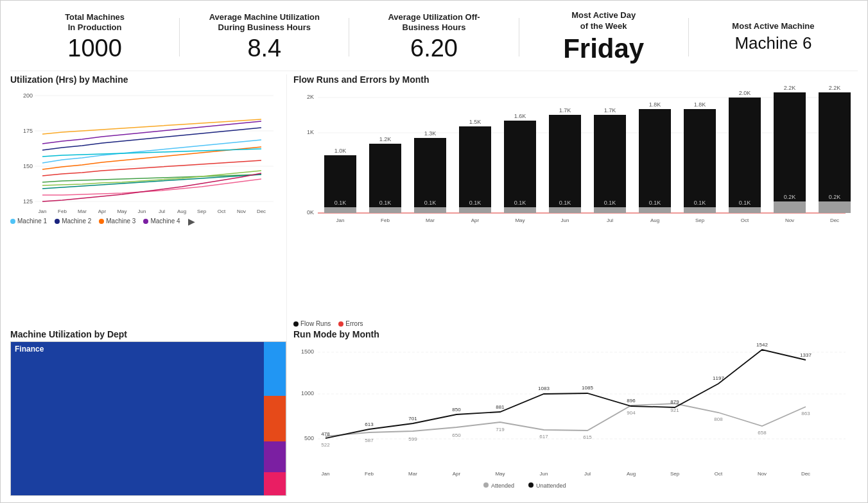  I want to click on svg-text: 879, so click(675, 402).